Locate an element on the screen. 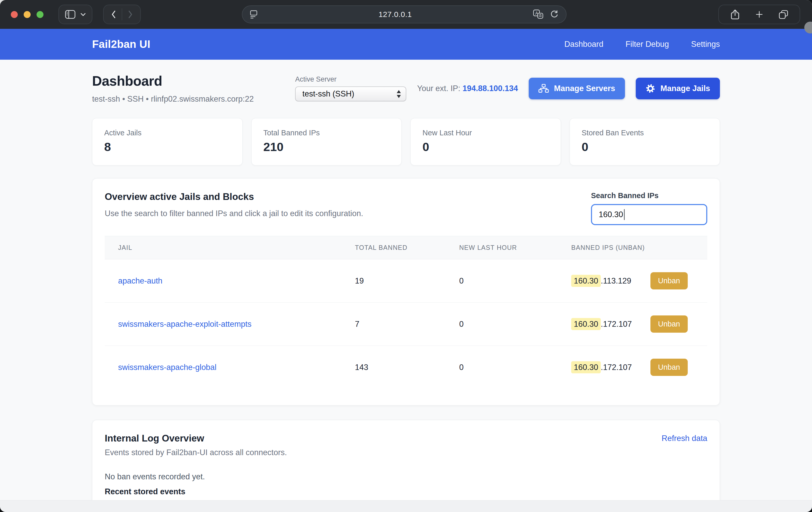 This screenshot has height=512, width=812. search-banned-ips-input: 160.30 is located at coordinates (649, 215).